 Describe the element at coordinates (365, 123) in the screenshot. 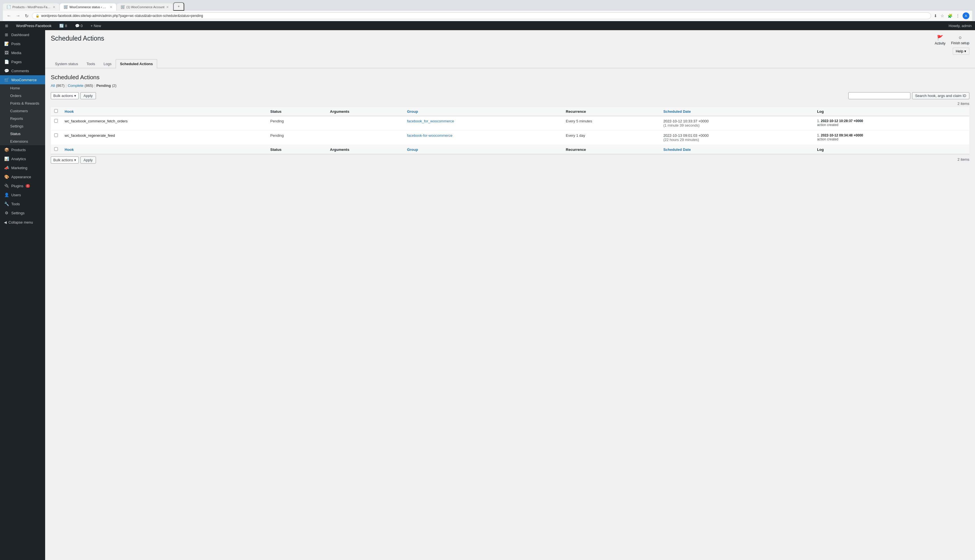

I see `row1-arguments` at that location.